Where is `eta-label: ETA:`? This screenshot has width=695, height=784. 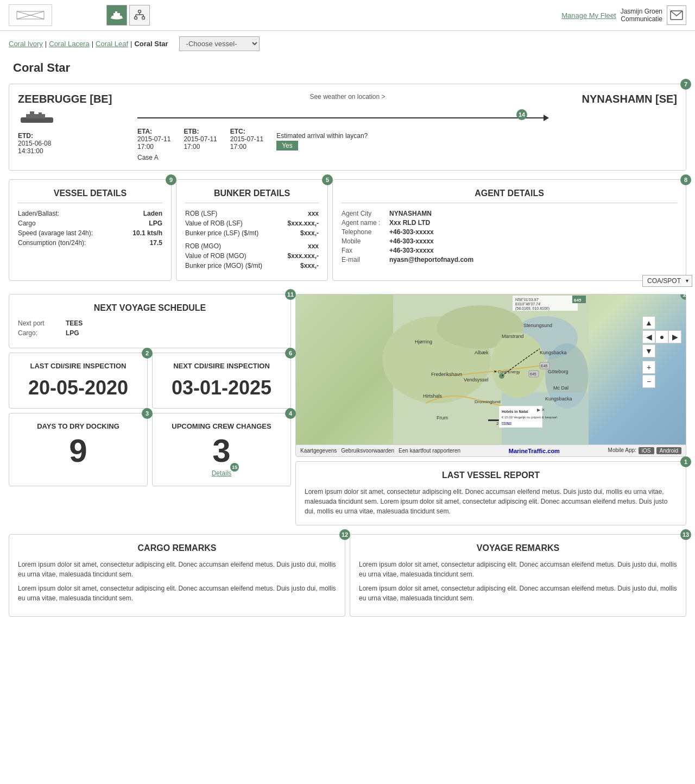 eta-label: ETA: is located at coordinates (154, 131).